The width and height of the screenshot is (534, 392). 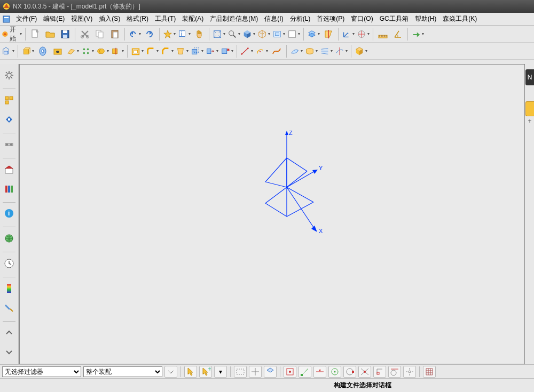 I want to click on snap-ctr-btn, so click(x=335, y=372).